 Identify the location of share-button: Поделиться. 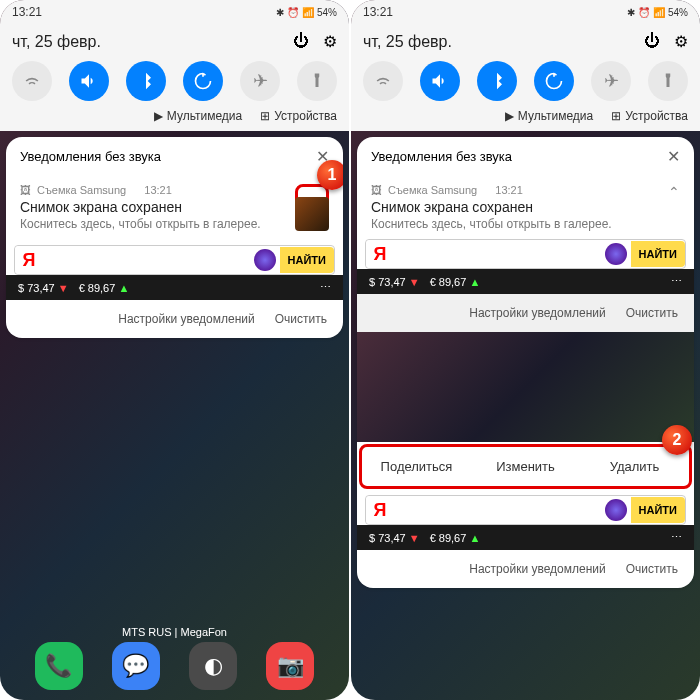
(416, 466).